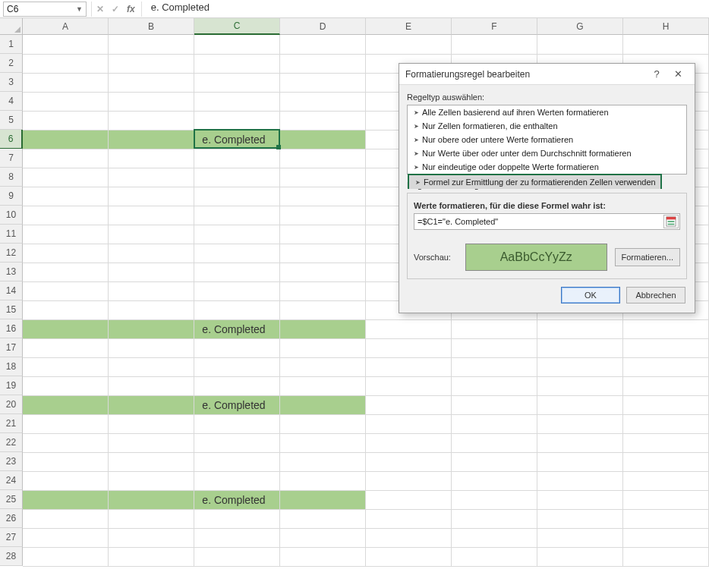 This screenshot has width=709, height=588. Describe the element at coordinates (323, 64) in the screenshot. I see `cell-D2` at that location.